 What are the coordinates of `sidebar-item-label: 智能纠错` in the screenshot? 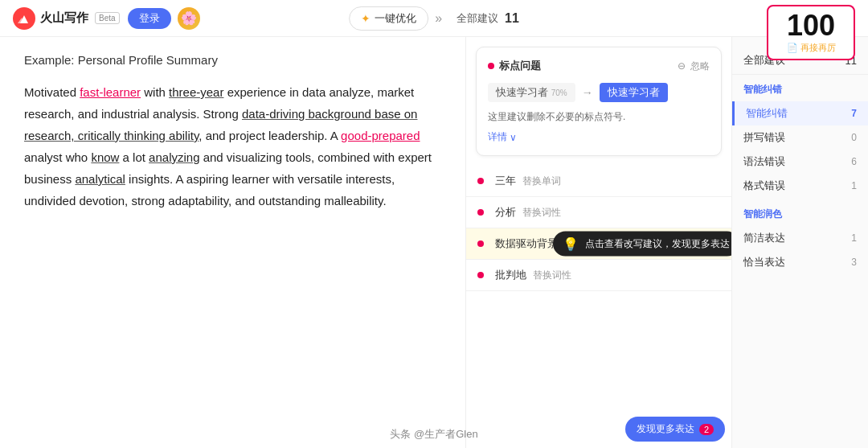 It's located at (767, 113).